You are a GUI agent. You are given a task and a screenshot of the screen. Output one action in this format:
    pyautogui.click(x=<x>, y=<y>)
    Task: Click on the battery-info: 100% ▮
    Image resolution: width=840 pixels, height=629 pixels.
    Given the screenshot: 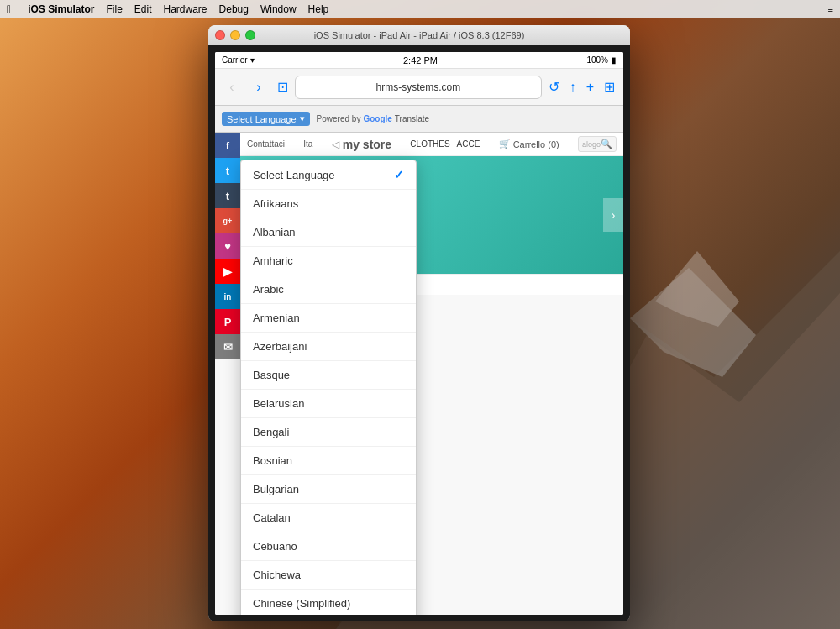 What is the action you would take?
    pyautogui.click(x=601, y=60)
    